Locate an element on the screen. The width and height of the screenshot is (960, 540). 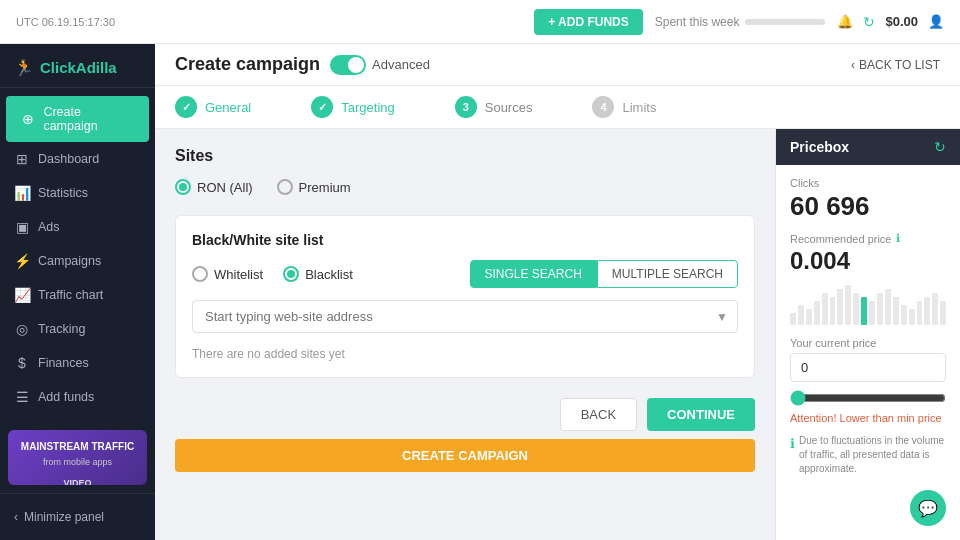
sidebar-item-create-campaign: ⊕ Create campaign is located at coordinates (78, 119).